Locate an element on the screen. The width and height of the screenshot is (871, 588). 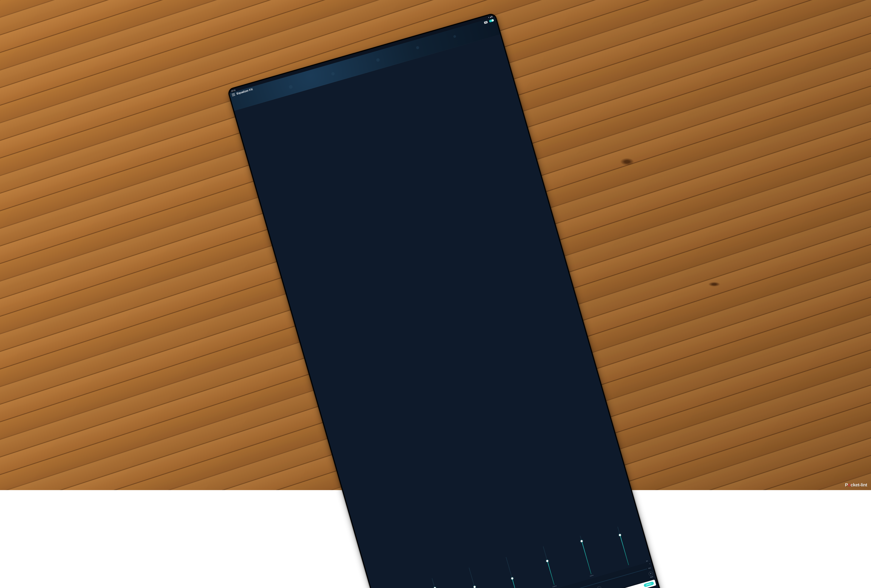
mode-label: Mute is located at coordinates (652, 577).